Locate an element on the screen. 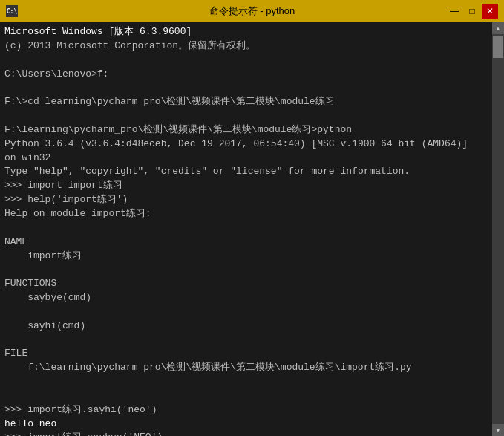  console-line: F:\>cd learning\pycharm_pro\检测\视频课件\第二模块… is located at coordinates (169, 101).